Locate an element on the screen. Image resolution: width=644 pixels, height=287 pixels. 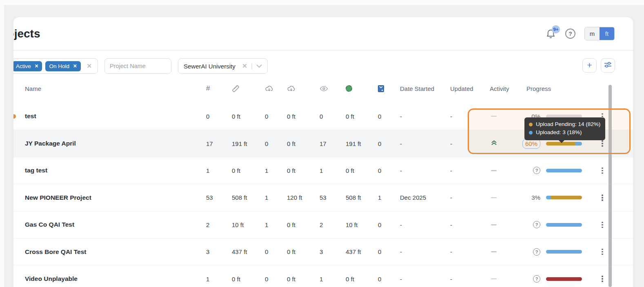
add-project-button: + is located at coordinates (589, 65).